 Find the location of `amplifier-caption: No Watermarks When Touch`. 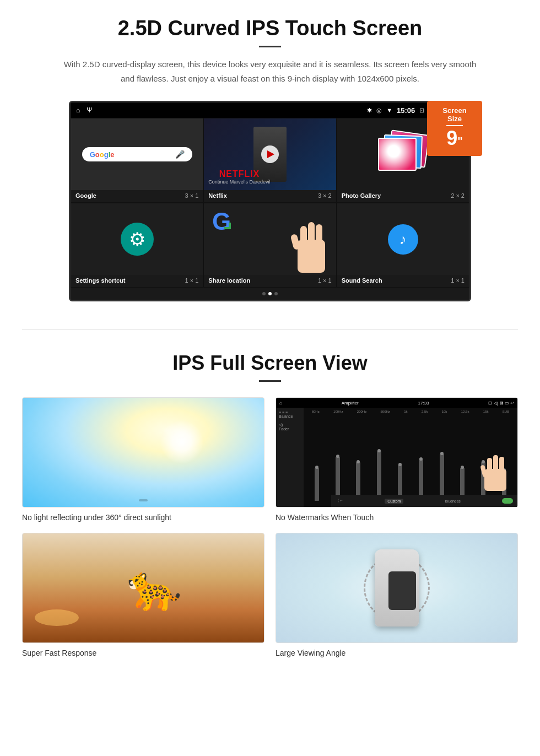

amplifier-caption: No Watermarks When Touch is located at coordinates (397, 517).